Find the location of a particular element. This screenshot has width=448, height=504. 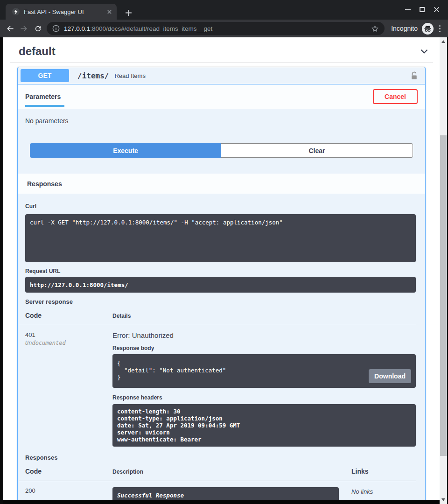

clear-button: Clear is located at coordinates (317, 150).